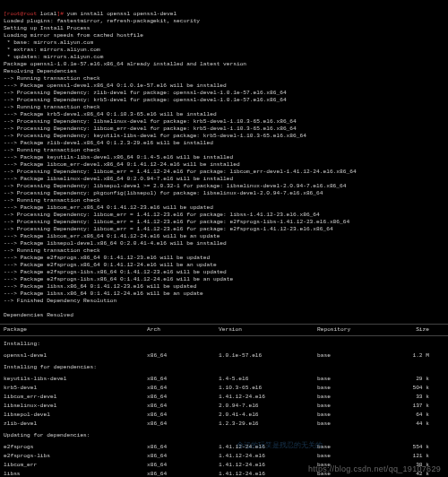 This screenshot has width=448, height=477. What do you see at coordinates (224, 325) in the screenshot?
I see `table-top-rule` at bounding box center [224, 325].